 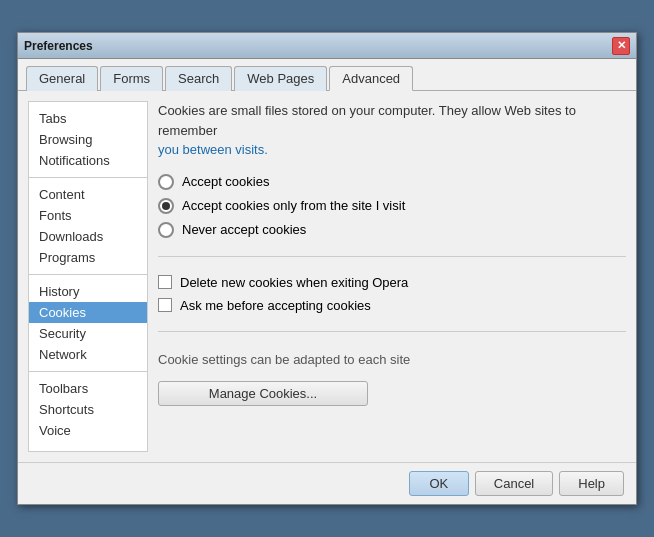 I want to click on sidebar-item-fonts: Fonts, so click(x=88, y=216).